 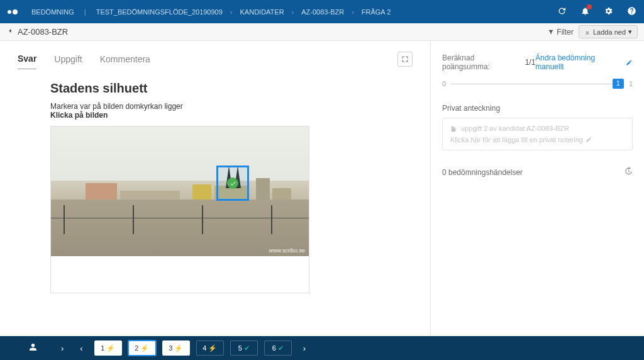 What do you see at coordinates (630, 31) in the screenshot?
I see `chevron-down-icon: ▾` at bounding box center [630, 31].